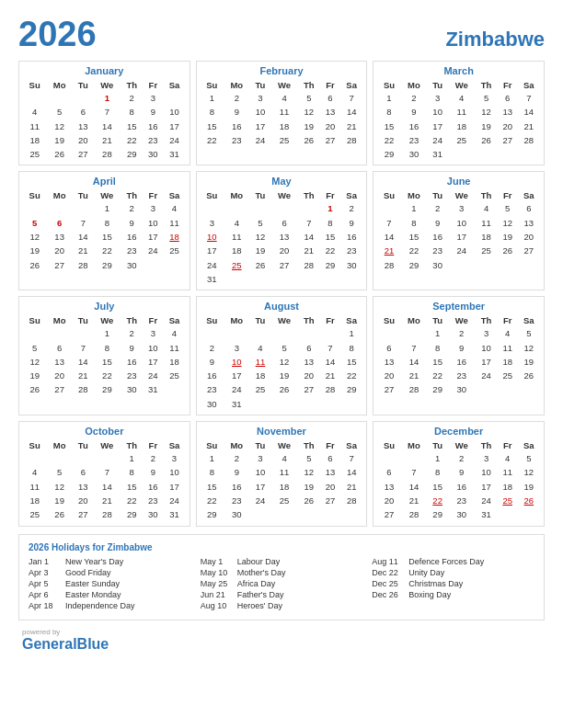  What do you see at coordinates (237, 222) in the screenshot?
I see `calendar-day: 4` at bounding box center [237, 222].